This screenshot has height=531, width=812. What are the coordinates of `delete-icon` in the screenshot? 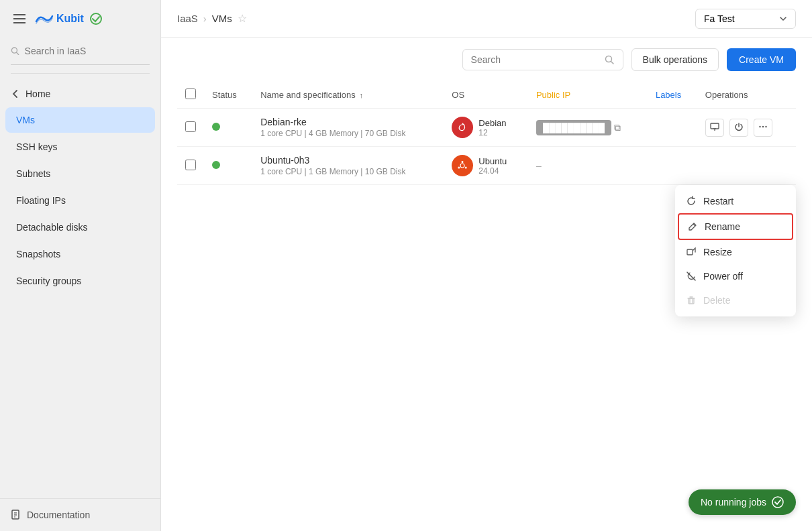 It's located at (691, 300).